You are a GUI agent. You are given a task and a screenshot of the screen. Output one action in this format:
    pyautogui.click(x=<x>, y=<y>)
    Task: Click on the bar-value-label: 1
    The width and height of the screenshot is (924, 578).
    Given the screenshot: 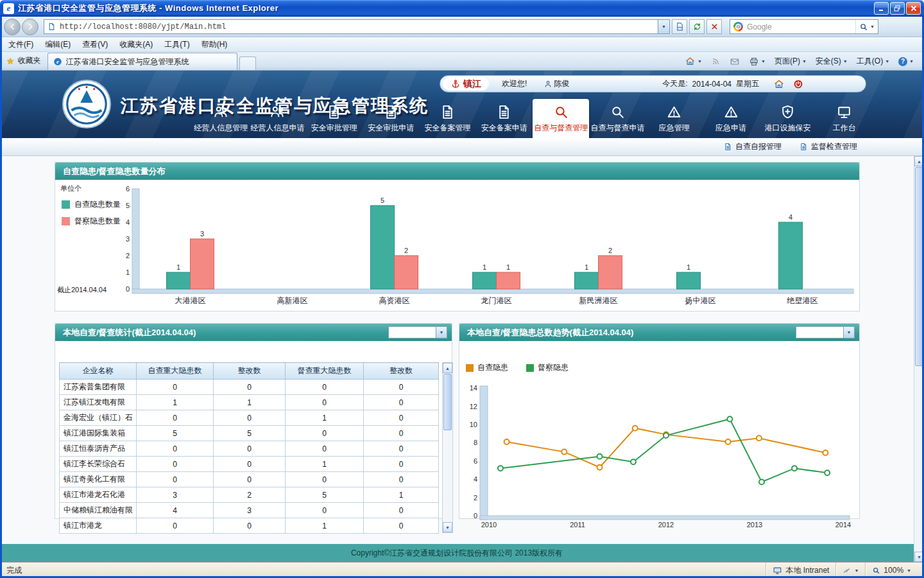 What is the action you would take?
    pyautogui.click(x=178, y=267)
    